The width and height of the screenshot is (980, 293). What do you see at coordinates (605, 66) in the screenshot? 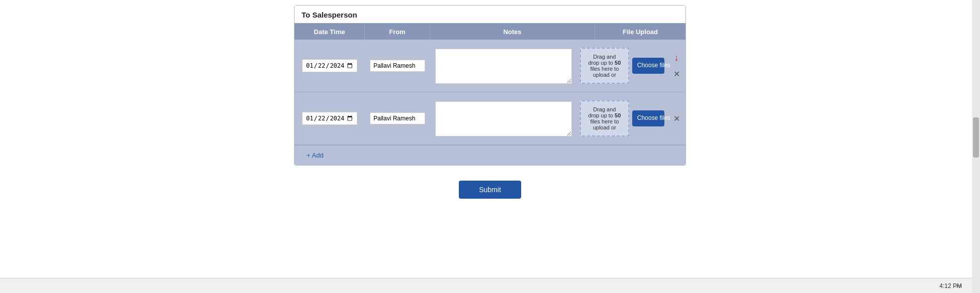
I see `drop-zone-1: Drag and drop up to 50 files here to upl…` at bounding box center [605, 66].